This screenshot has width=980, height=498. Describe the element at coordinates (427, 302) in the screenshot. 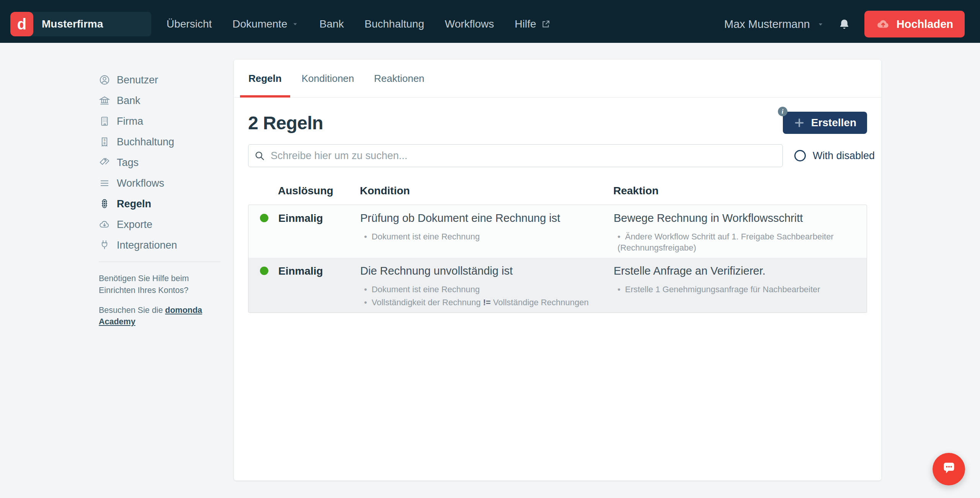

I see `bullet-text: Vollständigkeit der Rechnung` at that location.